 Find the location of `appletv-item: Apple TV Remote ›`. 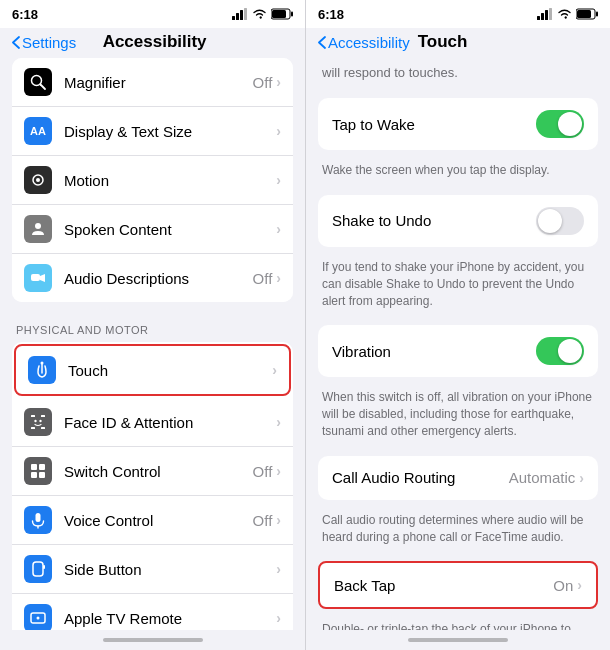

appletv-item: Apple TV Remote › is located at coordinates (152, 612).